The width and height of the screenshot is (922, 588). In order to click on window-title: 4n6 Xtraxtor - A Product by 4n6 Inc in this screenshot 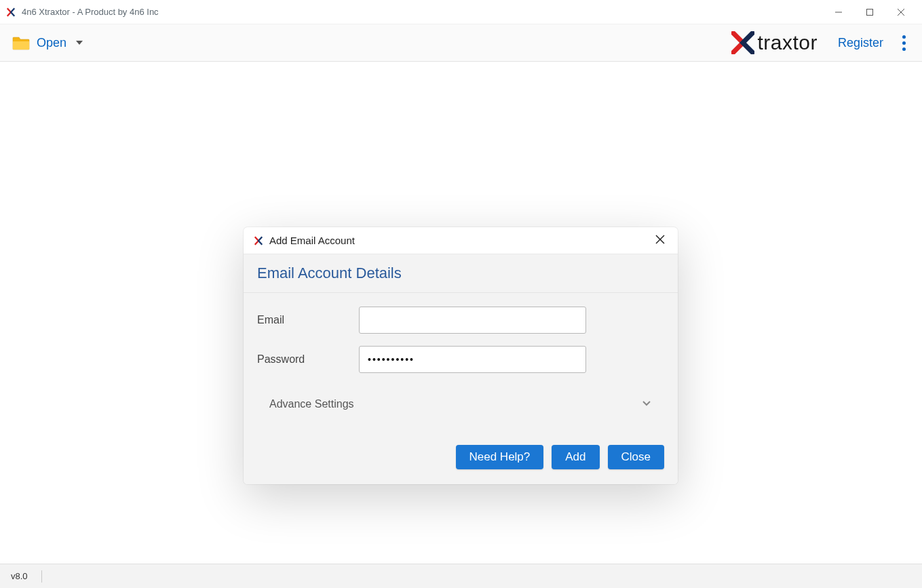, I will do `click(90, 12)`.